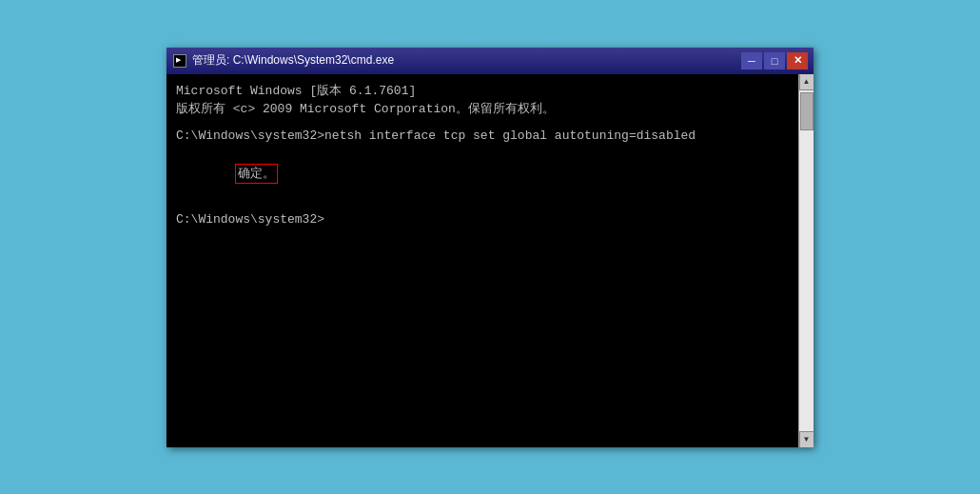  I want to click on scroll-thumb, so click(807, 111).